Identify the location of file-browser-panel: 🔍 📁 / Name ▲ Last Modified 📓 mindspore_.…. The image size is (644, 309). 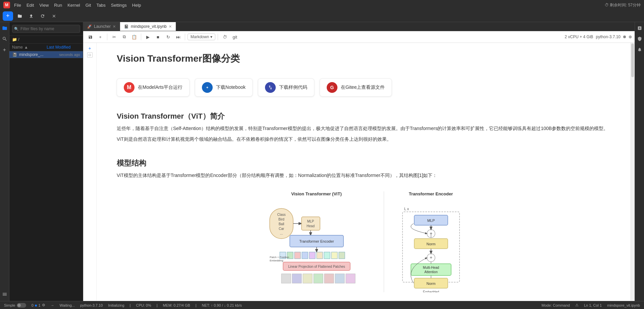
(46, 162).